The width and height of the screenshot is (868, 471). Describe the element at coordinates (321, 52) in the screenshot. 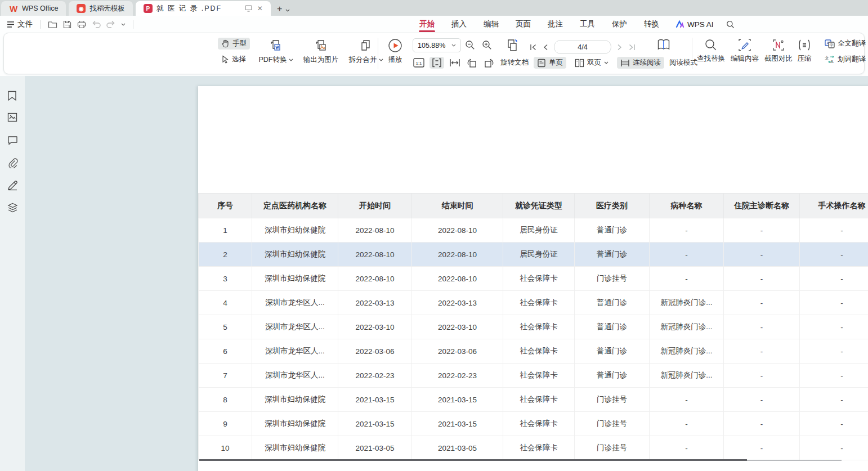

I see `export-image-button: 输出为图片` at that location.